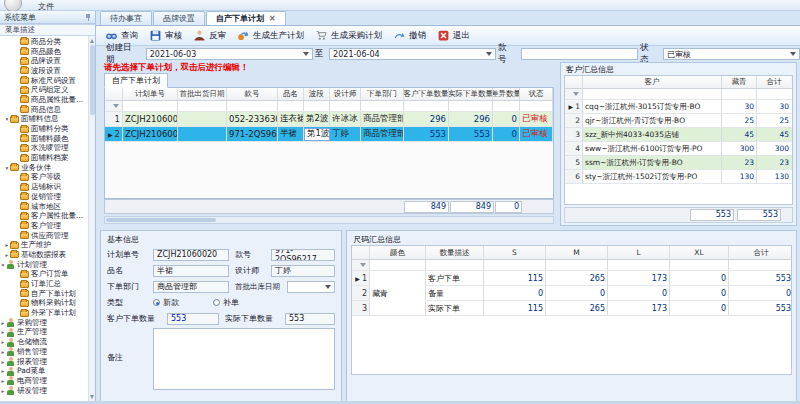  What do you see at coordinates (740, 82) in the screenshot?
I see `col-navy-color: 藏青` at bounding box center [740, 82].